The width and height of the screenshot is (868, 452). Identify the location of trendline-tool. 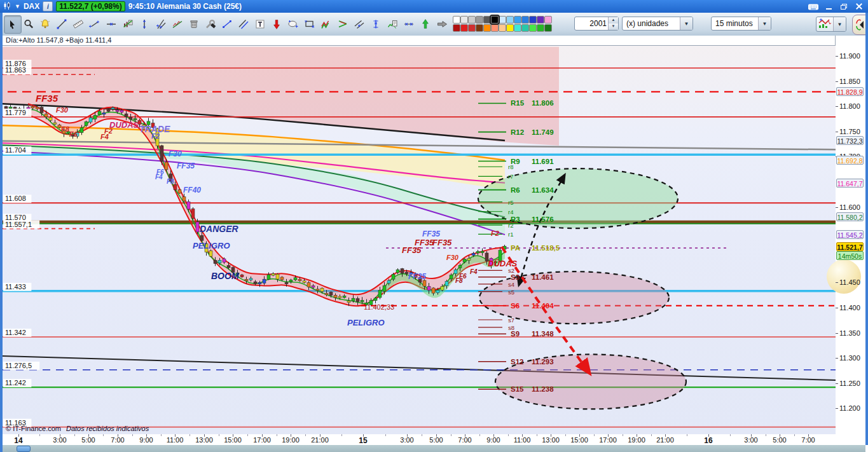
(62, 24).